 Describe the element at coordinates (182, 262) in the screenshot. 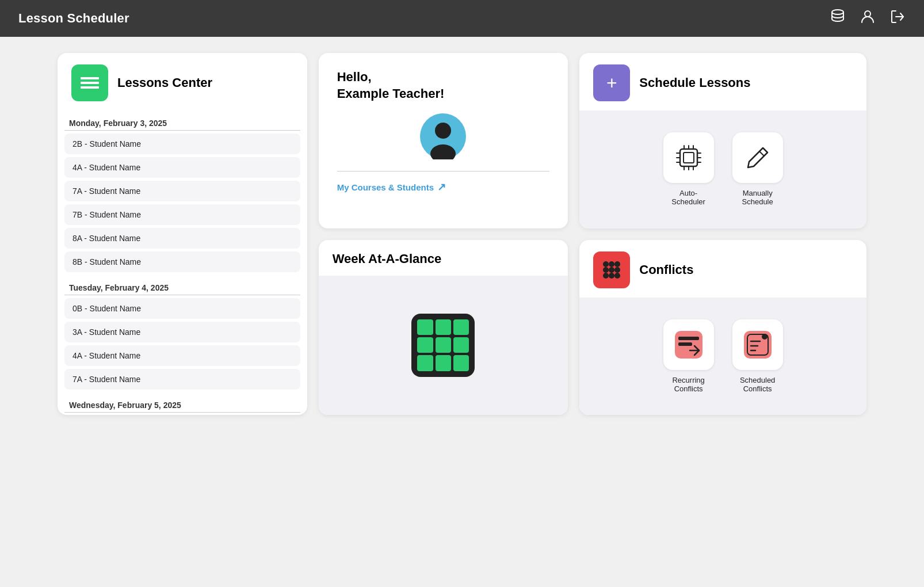

I see `lessons-list: Monday, February 3, 2025 2B - Student Na…` at that location.